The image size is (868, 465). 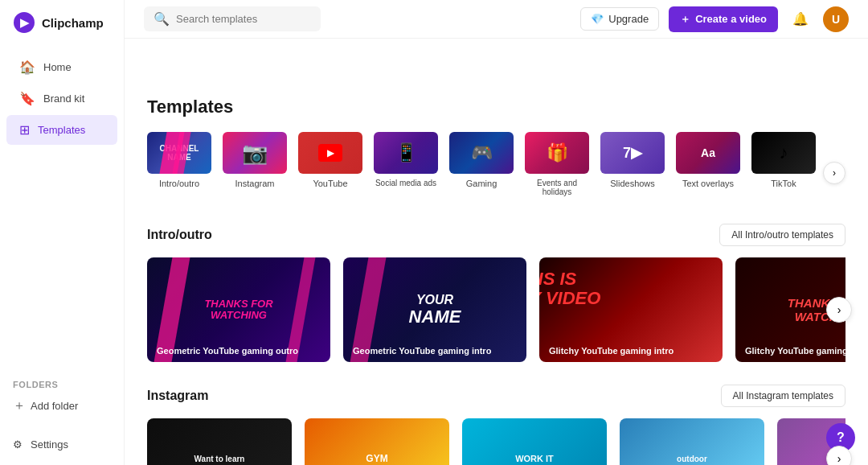 What do you see at coordinates (62, 385) in the screenshot?
I see `folders-label: FOLDERS` at bounding box center [62, 385].